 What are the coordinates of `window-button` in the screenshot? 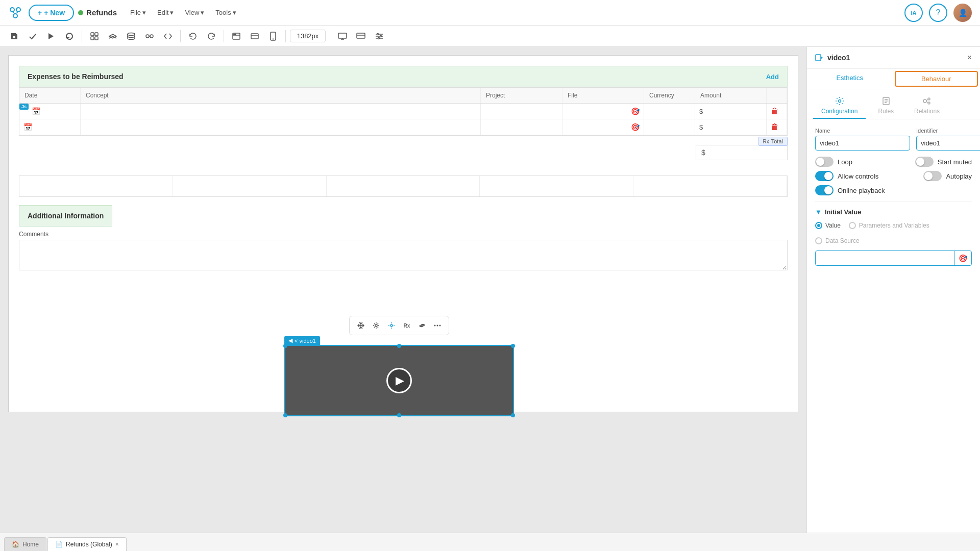 It's located at (255, 36).